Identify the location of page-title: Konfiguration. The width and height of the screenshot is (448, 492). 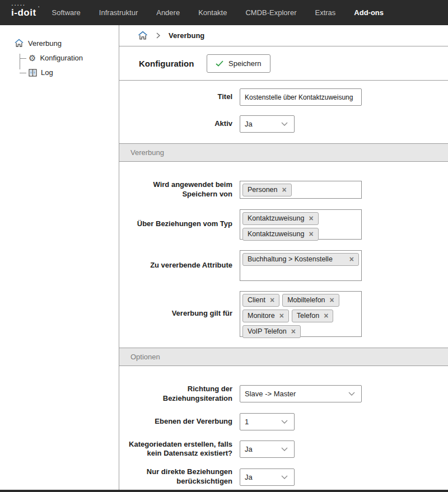
(172, 64).